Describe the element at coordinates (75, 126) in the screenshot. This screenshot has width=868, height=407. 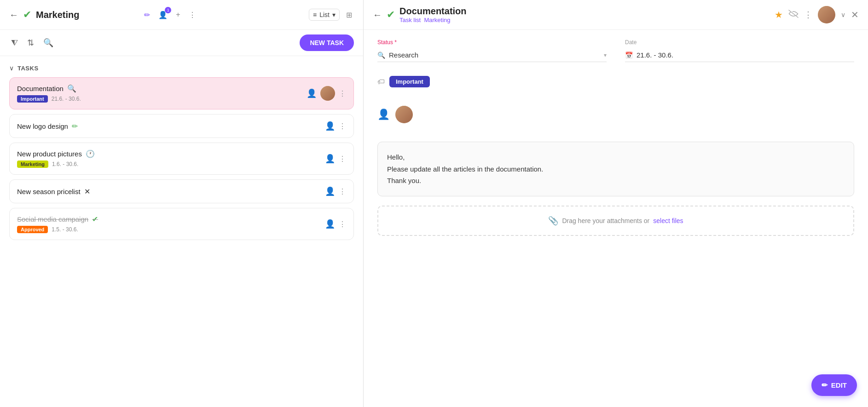
I see `pencil-icon: ✏` at that location.